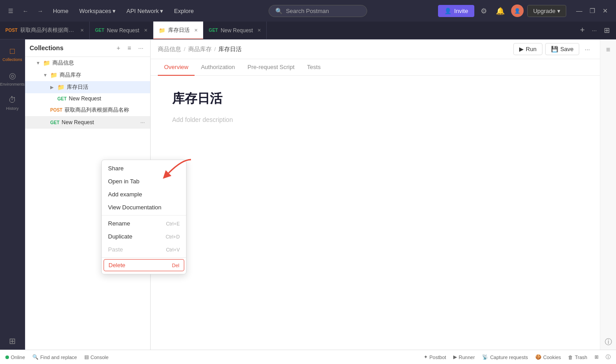 Image resolution: width=616 pixels, height=364 pixels. I want to click on find-replace-button: 🔍 Find and replace, so click(55, 357).